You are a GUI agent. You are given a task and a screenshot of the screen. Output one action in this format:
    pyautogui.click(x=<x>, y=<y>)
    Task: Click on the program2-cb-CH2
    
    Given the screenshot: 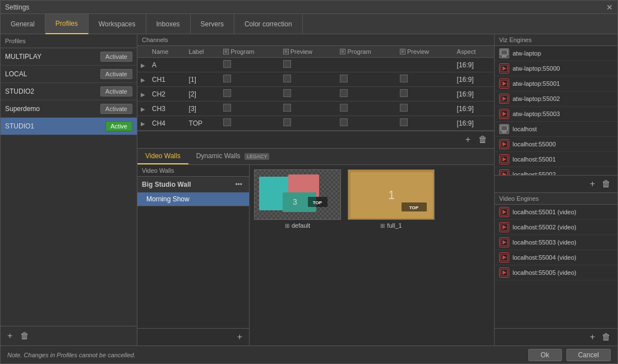 What is the action you would take?
    pyautogui.click(x=344, y=93)
    